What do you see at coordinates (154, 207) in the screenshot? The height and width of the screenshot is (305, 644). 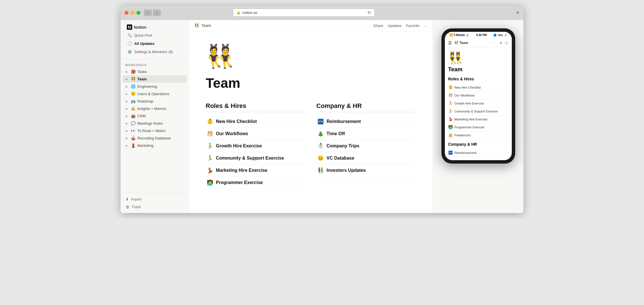 I see `trash-item: 🗑 Trash` at bounding box center [154, 207].